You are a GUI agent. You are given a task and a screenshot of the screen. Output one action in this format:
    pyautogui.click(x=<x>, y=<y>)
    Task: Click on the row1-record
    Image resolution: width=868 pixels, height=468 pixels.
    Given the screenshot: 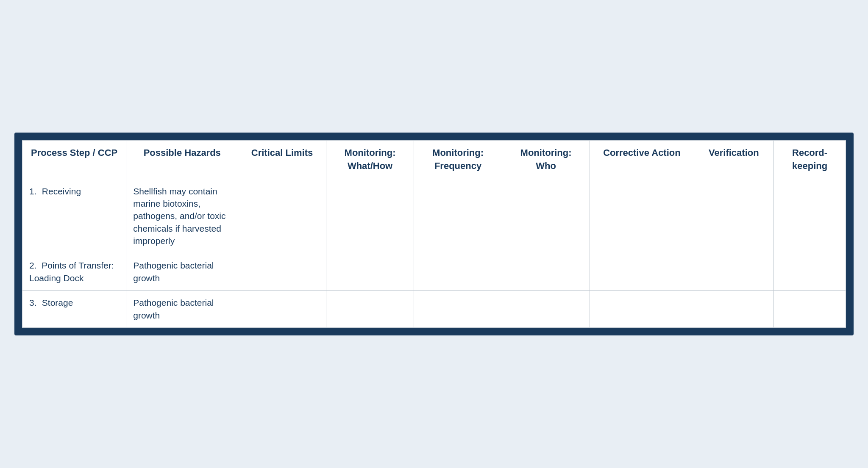 What is the action you would take?
    pyautogui.click(x=810, y=216)
    